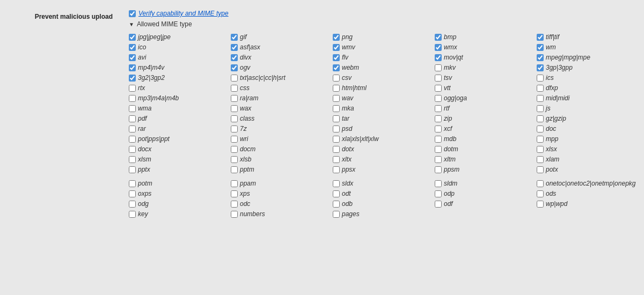 This screenshot has width=644, height=295. What do you see at coordinates (347, 78) in the screenshot?
I see `mime-label: csv` at bounding box center [347, 78].